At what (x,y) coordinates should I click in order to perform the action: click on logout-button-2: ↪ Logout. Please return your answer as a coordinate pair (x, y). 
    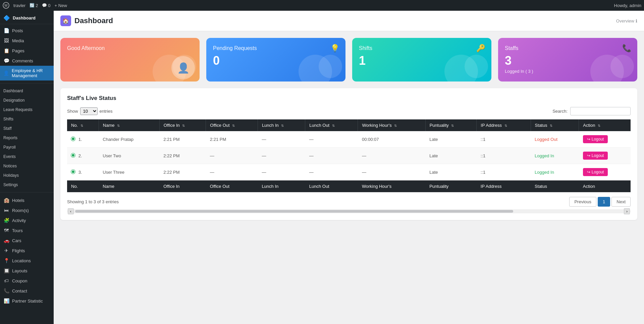
    Looking at the image, I should click on (596, 172).